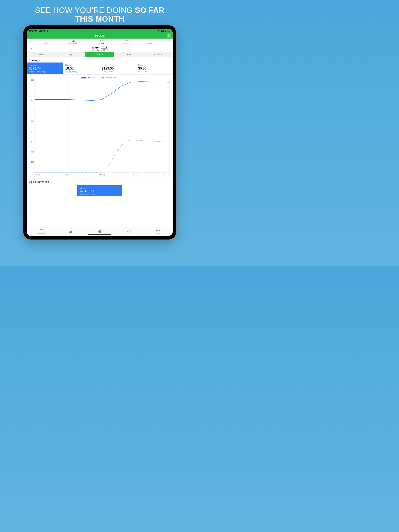 This screenshot has width=399, height=532. What do you see at coordinates (100, 127) in the screenshot?
I see `line-chart: Feb 27Mar 6Mar 13Mar 20Mar 2710020030040…` at bounding box center [100, 127].